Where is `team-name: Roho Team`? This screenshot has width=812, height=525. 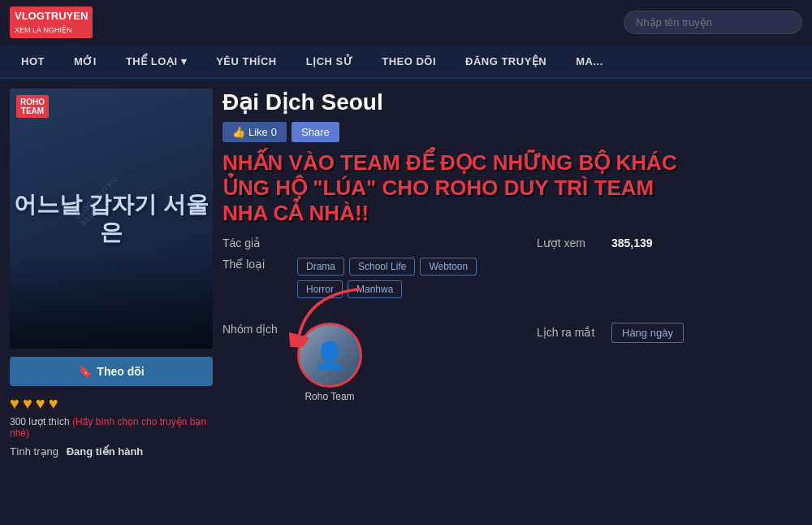
team-name: Roho Team is located at coordinates (330, 397).